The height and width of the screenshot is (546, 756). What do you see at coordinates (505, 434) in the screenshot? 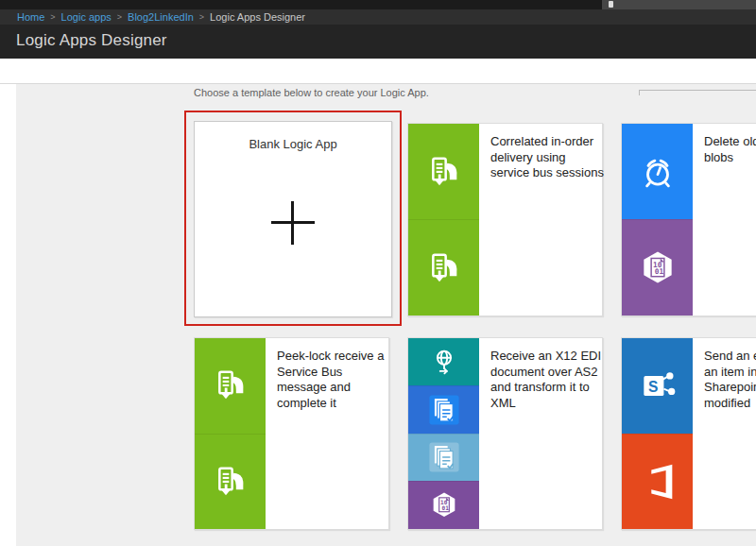
I see `template-tile-receive-x12-edi: 10 01 Receive an X12 EDI document over A…` at bounding box center [505, 434].